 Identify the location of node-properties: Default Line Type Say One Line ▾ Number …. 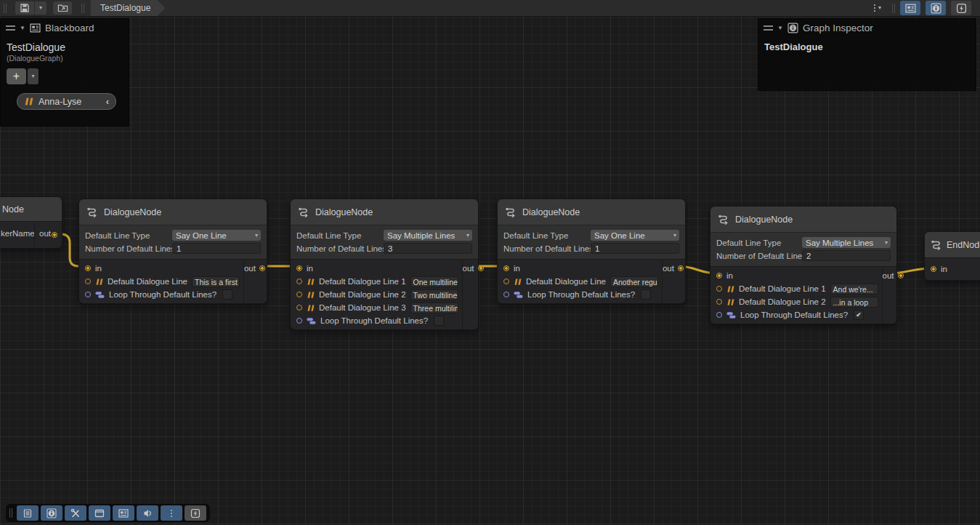
(591, 241).